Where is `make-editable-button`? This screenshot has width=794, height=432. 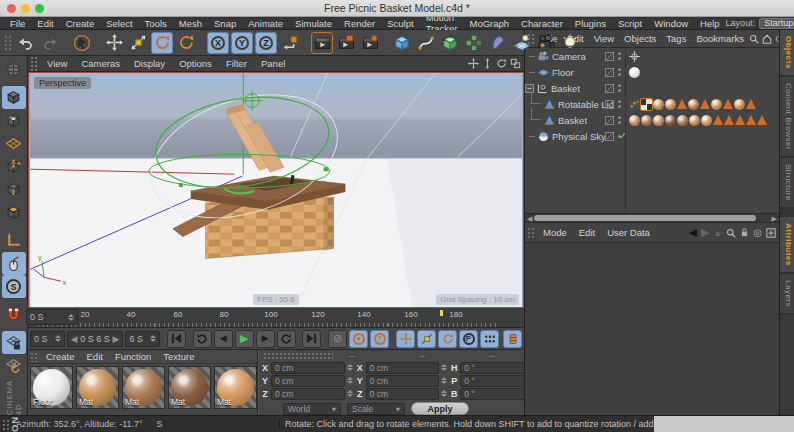 make-editable-button is located at coordinates (14, 70).